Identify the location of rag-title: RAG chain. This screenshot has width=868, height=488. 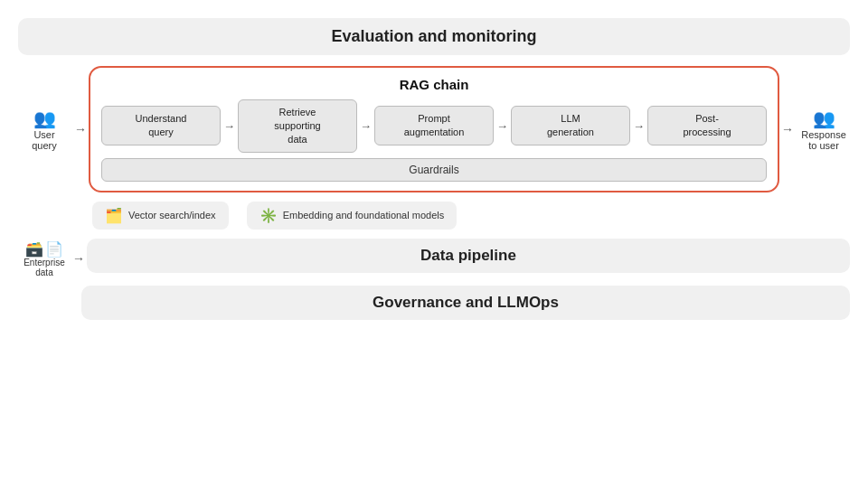
(434, 85).